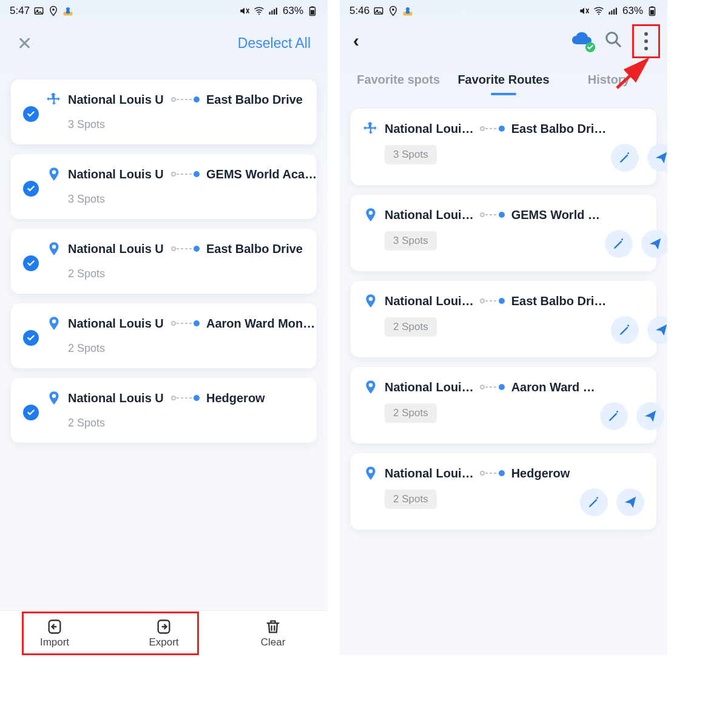 The height and width of the screenshot is (728, 728). What do you see at coordinates (164, 112) in the screenshot?
I see `route-card: National Louis U… East Balbo Drive 3 Spo…` at bounding box center [164, 112].